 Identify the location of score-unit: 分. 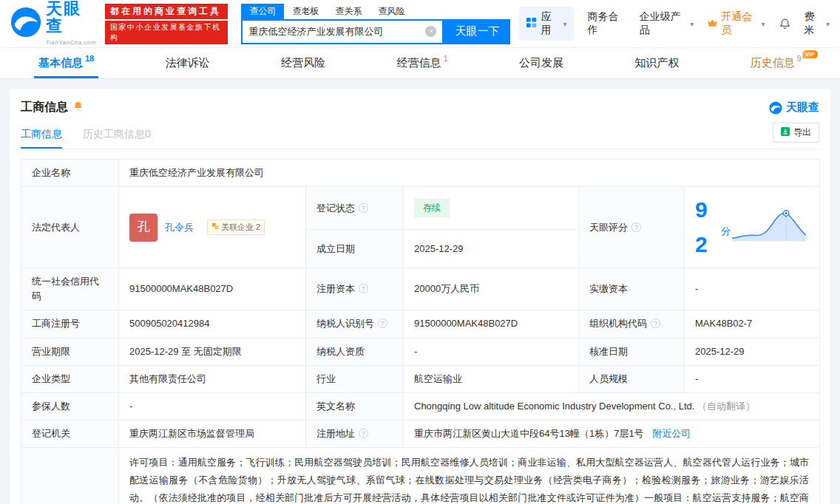
(726, 231).